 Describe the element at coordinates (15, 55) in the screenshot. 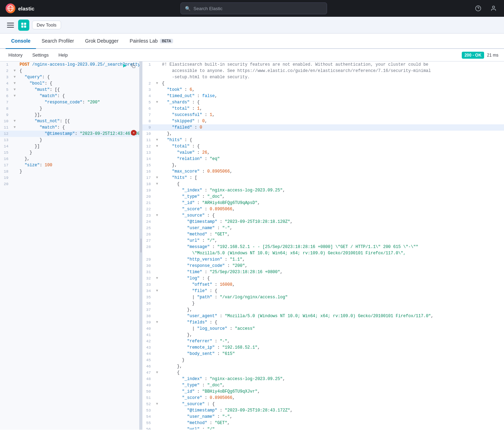

I see `history-button: History` at that location.